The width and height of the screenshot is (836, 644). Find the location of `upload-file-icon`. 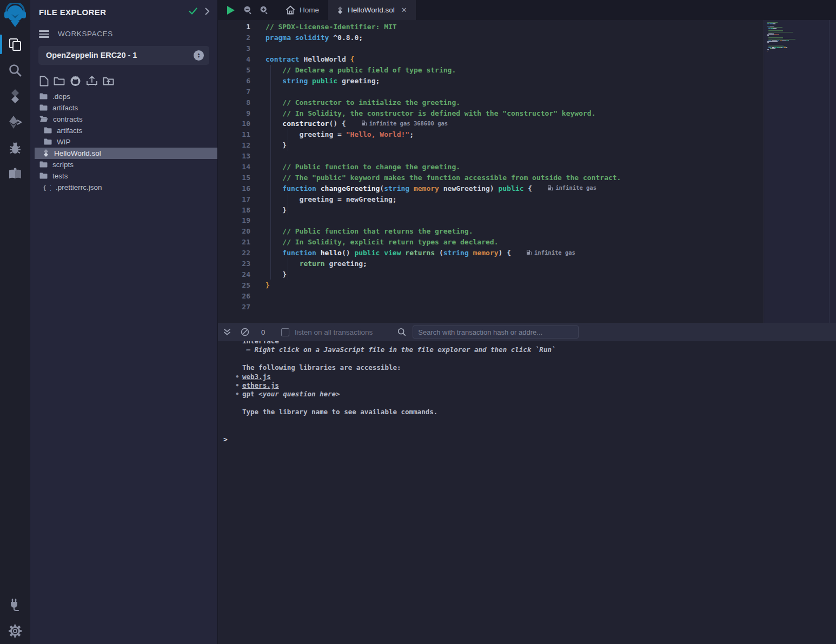

upload-file-icon is located at coordinates (92, 81).